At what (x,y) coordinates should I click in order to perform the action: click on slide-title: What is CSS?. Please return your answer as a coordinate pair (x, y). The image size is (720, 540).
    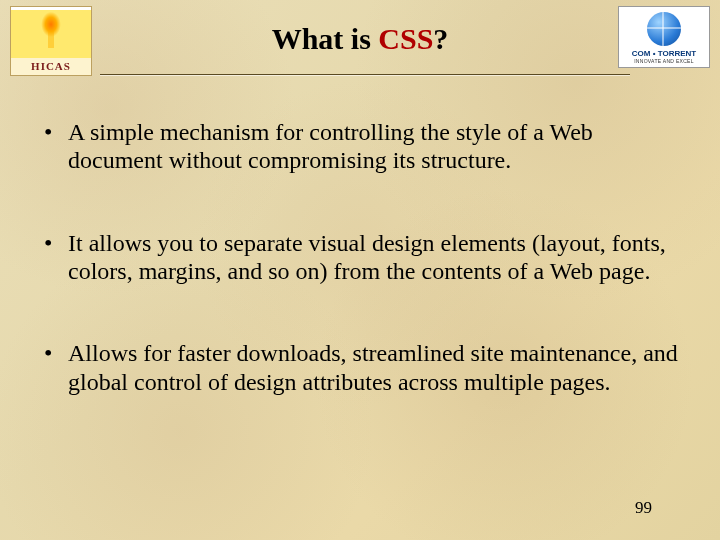
    Looking at the image, I should click on (360, 38).